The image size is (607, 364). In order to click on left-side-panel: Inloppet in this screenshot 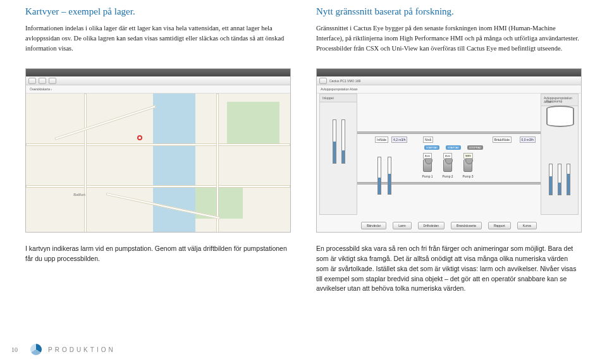, I will do `click(338, 154)`.